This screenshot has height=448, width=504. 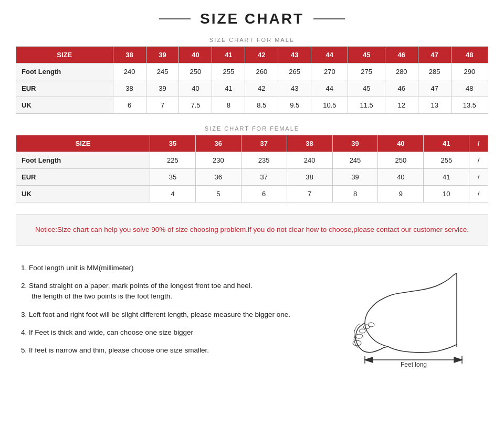 What do you see at coordinates (172, 194) in the screenshot?
I see `table-cell: 4` at bounding box center [172, 194].